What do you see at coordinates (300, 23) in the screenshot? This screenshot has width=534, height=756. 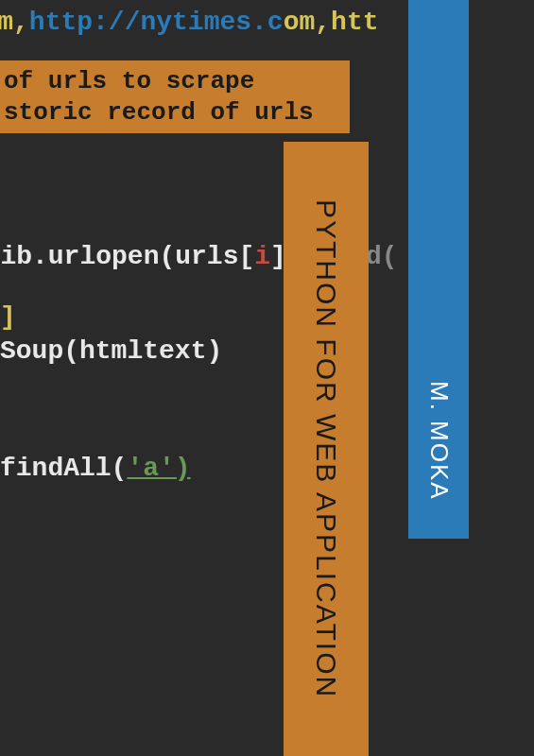 I see `text: om` at bounding box center [300, 23].